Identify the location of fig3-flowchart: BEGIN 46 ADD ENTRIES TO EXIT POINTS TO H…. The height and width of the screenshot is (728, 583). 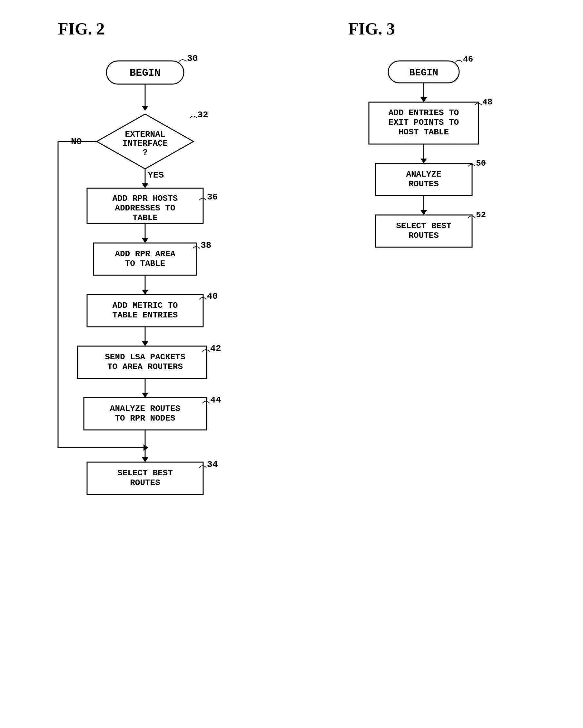
(437, 197).